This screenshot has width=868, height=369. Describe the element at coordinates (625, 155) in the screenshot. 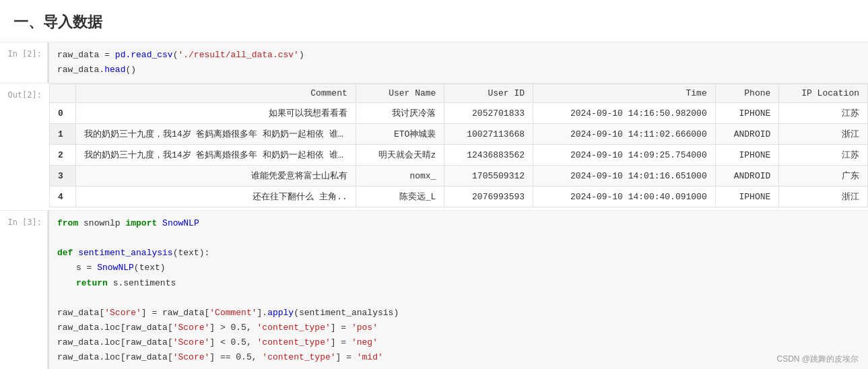

I see `cell-time: 2024-09-10 14:09:25.754000` at that location.